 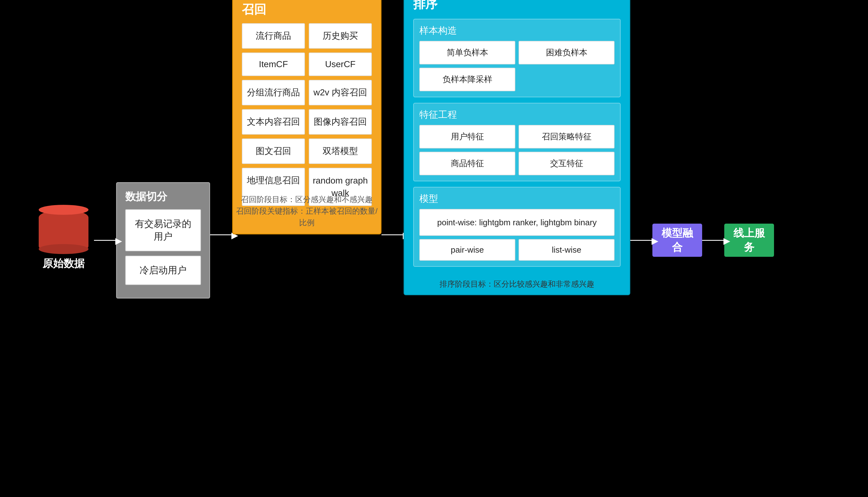 What do you see at coordinates (517, 227) in the screenshot?
I see `model-section: 模型 point-wise: lightgbm ranker, lightgbm…` at bounding box center [517, 227].